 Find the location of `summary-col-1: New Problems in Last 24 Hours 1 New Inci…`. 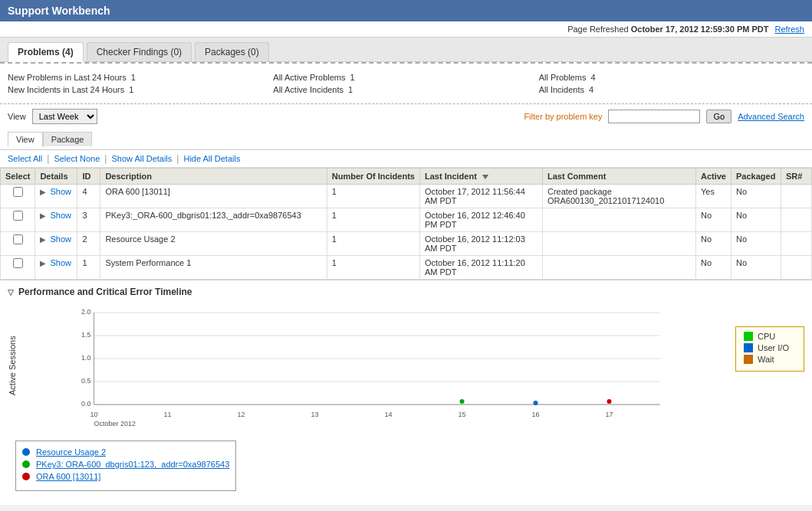

summary-col-1: New Problems in Last 24 Hours 1 New Inci… is located at coordinates (140, 85).